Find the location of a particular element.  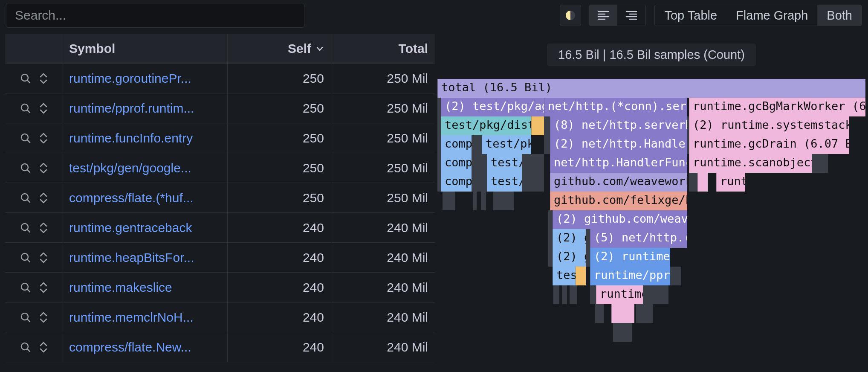

flame-block: (5) net/http.(* is located at coordinates (639, 238).